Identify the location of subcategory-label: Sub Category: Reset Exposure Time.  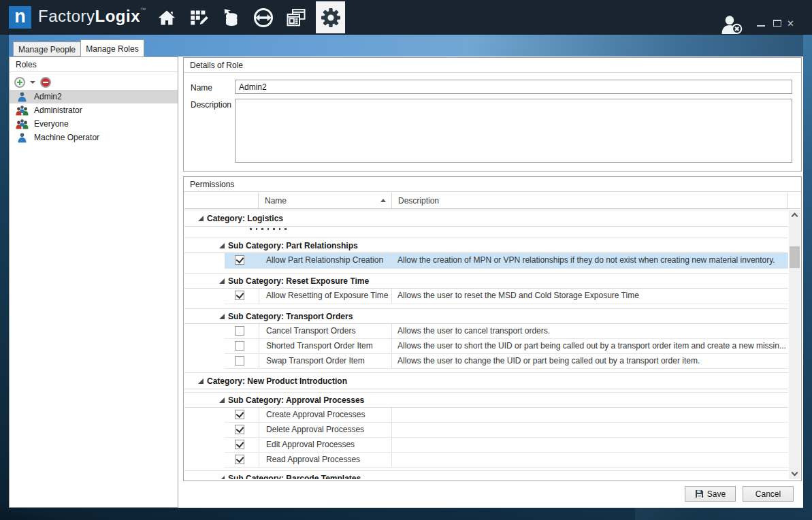
(298, 281).